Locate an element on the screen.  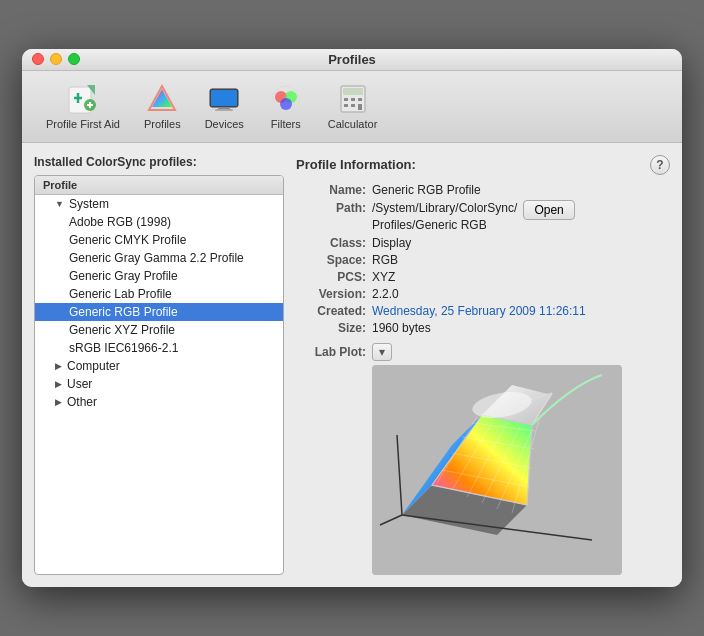
minimize-button is located at coordinates (56, 59).